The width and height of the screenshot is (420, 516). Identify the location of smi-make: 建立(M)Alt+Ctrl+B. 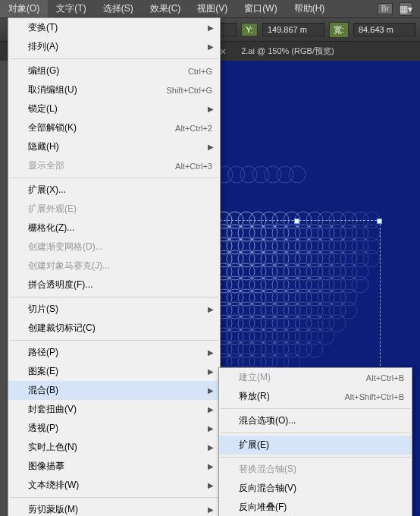
(315, 378).